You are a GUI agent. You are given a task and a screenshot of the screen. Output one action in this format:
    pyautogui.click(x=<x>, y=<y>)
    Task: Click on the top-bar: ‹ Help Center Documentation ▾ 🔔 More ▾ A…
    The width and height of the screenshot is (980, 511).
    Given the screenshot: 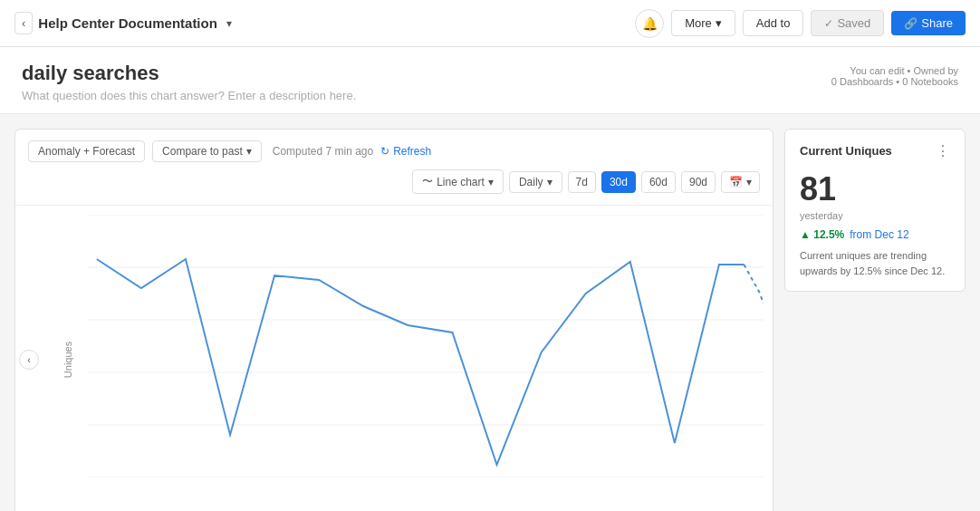 What is the action you would take?
    pyautogui.click(x=490, y=24)
    